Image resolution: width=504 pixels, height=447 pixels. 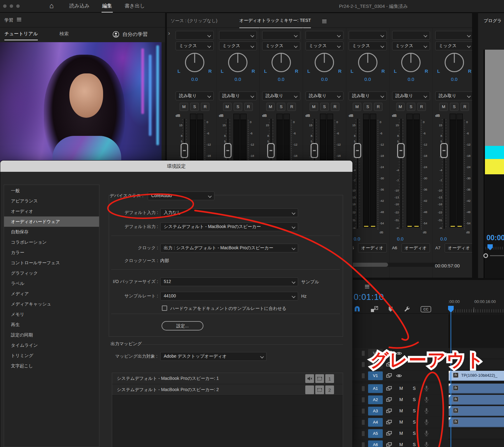 What do you see at coordinates (476, 376) in the screenshot?
I see `timeline-clip: fx TP(1080-10bit422)_` at bounding box center [476, 376].